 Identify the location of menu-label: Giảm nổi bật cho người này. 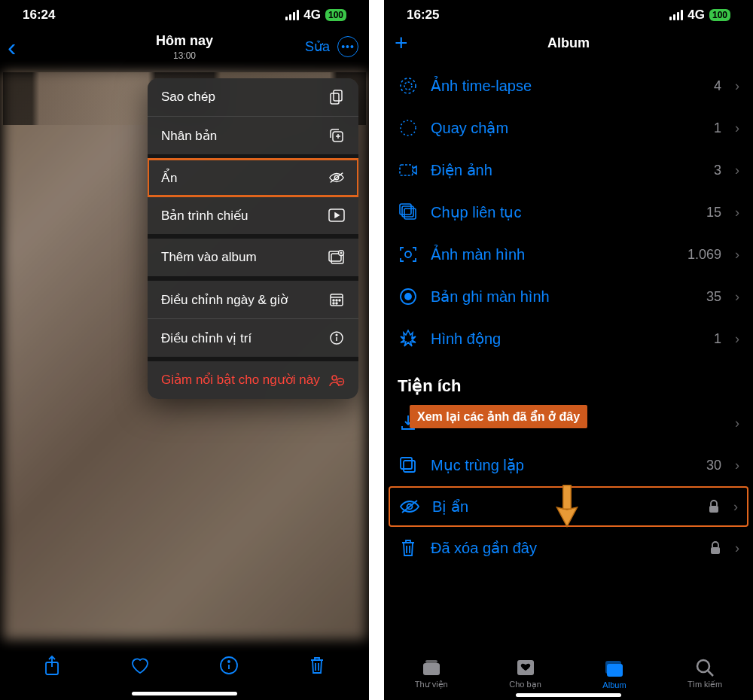
(241, 379).